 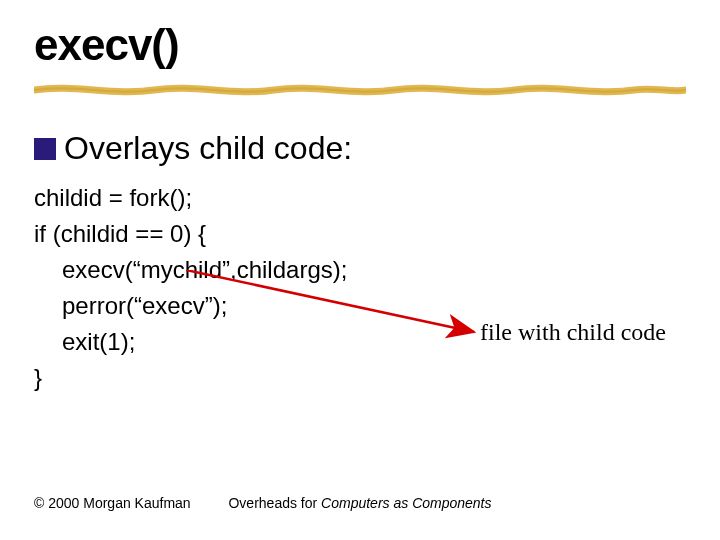 What do you see at coordinates (274, 503) in the screenshot?
I see `footer-center-plain: Overheads for` at bounding box center [274, 503].